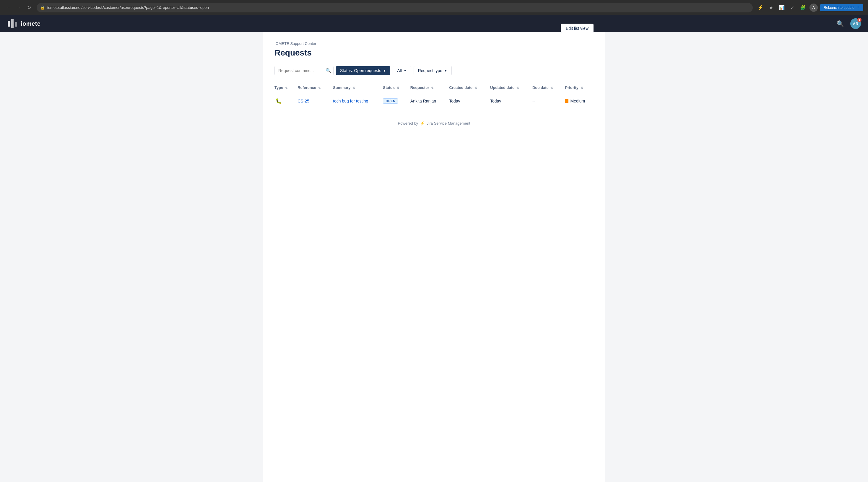 This screenshot has height=482, width=868. Describe the element at coordinates (578, 101) in the screenshot. I see `priority-label: Medium` at that location.